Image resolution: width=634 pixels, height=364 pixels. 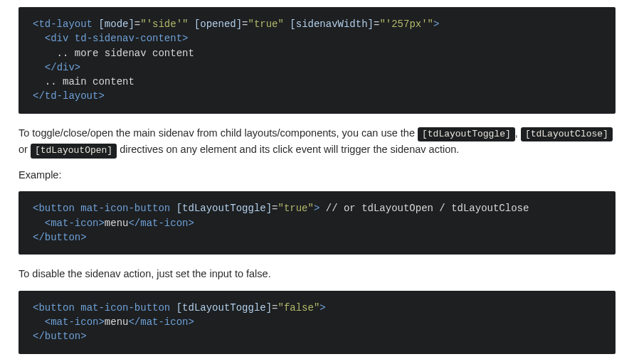 What do you see at coordinates (406, 24) in the screenshot?
I see `code-token: "'257px'"` at bounding box center [406, 24].